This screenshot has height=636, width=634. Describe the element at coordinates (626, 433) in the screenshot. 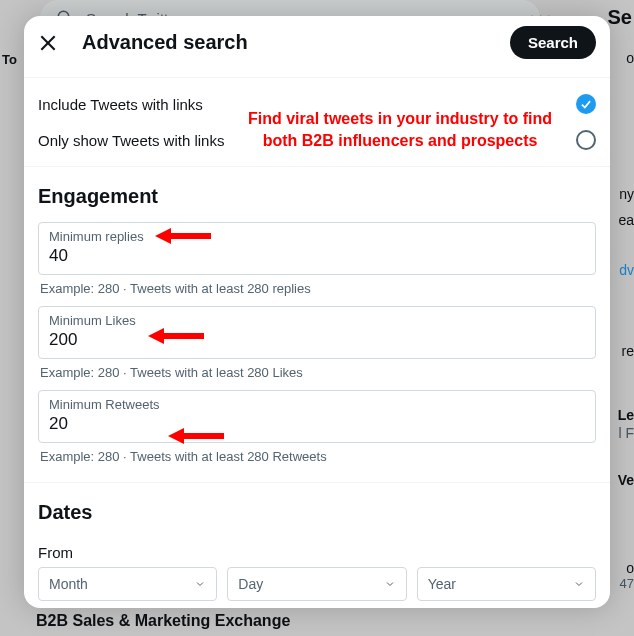

I see `bg-fragment: l F` at that location.